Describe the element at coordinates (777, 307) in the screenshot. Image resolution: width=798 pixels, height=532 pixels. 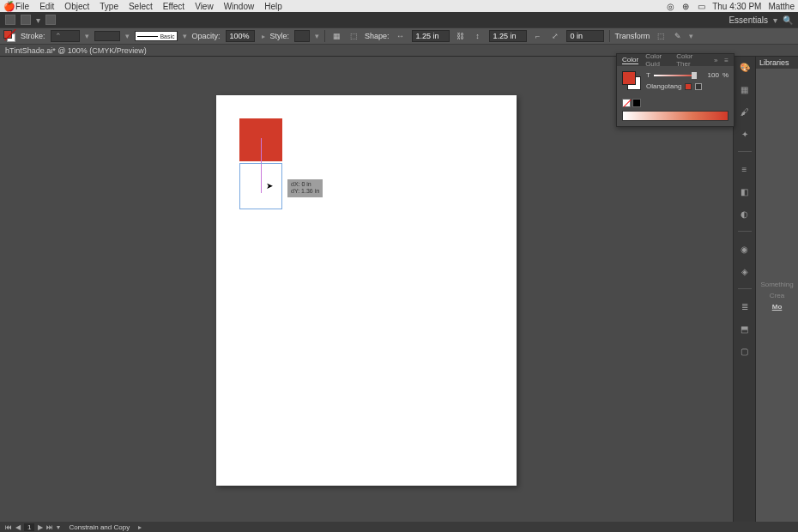
I see `libraries-more-link: Mo` at that location.